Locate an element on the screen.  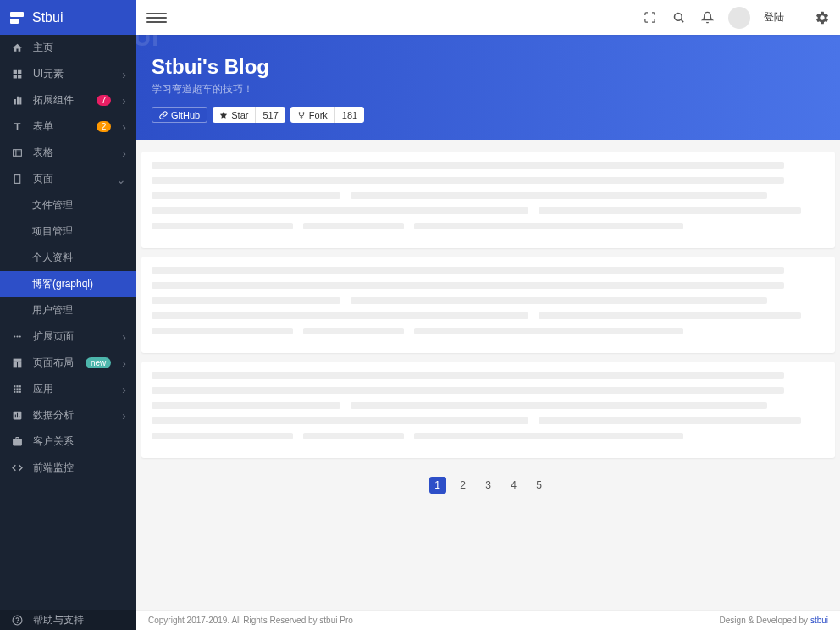
fork-button: Fork 181 is located at coordinates (327, 115).